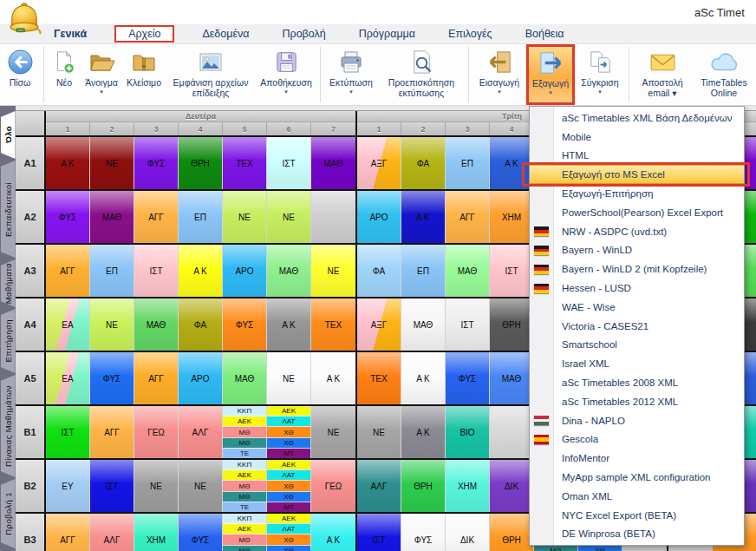 The image size is (756, 551). I want to click on sidebar-tab-5: Προβολή 1, so click(9, 514).